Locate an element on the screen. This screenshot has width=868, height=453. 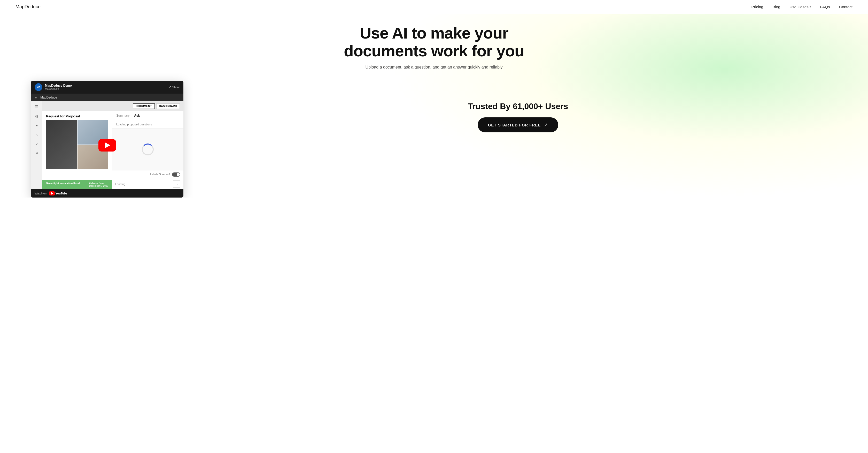
nav-blog: Blog is located at coordinates (776, 7).